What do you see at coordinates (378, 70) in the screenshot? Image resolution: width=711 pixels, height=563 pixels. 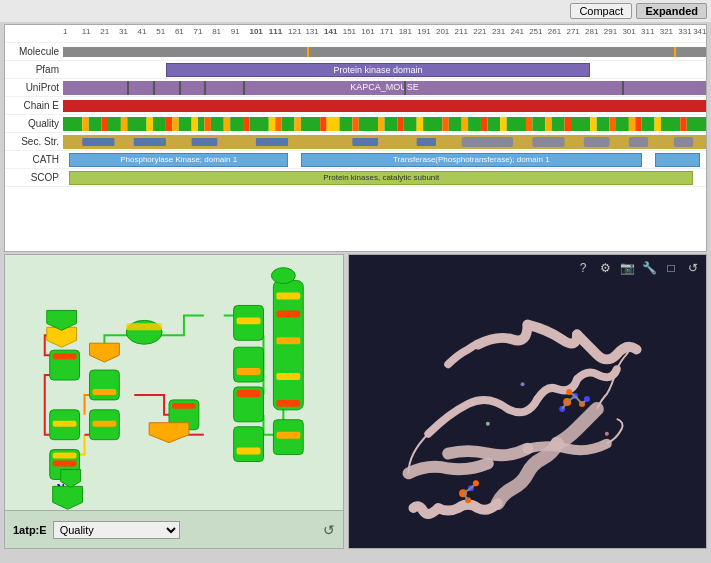 I see `pfam-domain: Protein kinase domain` at bounding box center [378, 70].